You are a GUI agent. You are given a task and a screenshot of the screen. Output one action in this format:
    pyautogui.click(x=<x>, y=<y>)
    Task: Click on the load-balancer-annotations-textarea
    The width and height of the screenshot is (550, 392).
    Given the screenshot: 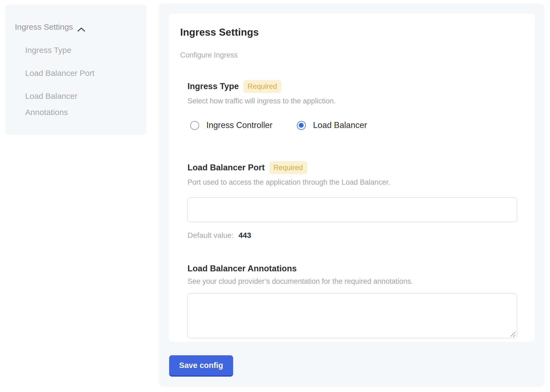 What is the action you would take?
    pyautogui.click(x=352, y=316)
    